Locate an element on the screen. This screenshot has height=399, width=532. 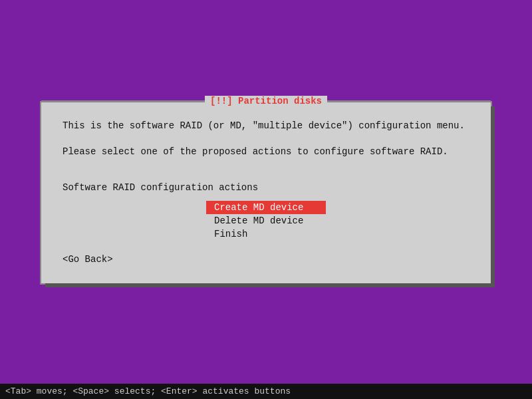
status-text: <Tab> moves; <Space> selects; <Enter> ac… is located at coordinates (148, 391).